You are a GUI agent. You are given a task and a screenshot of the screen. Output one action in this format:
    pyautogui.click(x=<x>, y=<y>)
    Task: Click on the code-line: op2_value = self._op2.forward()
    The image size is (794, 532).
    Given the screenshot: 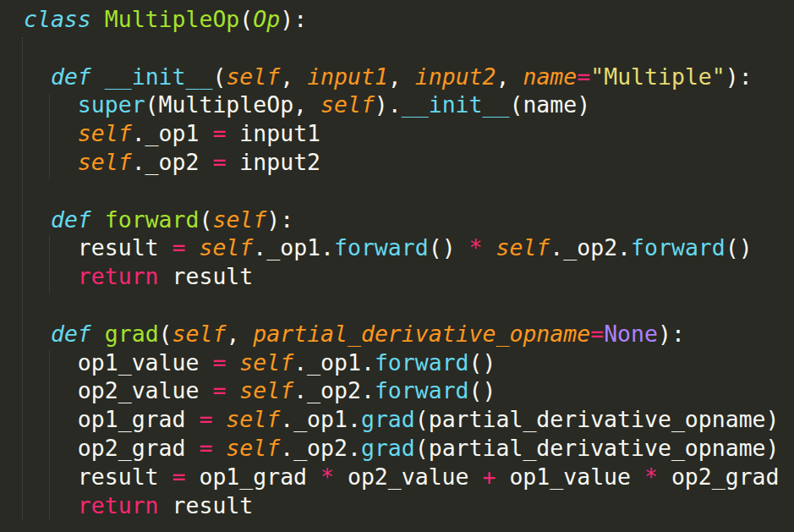 What is the action you would take?
    pyautogui.click(x=409, y=391)
    